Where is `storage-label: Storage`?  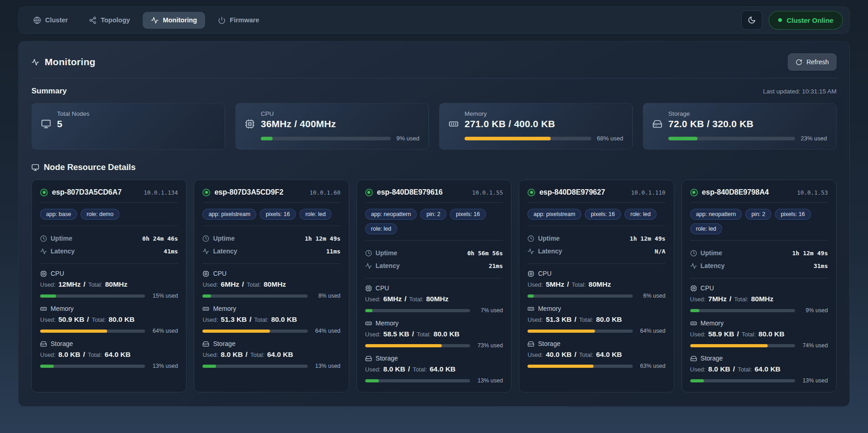
storage-label: Storage is located at coordinates (549, 344).